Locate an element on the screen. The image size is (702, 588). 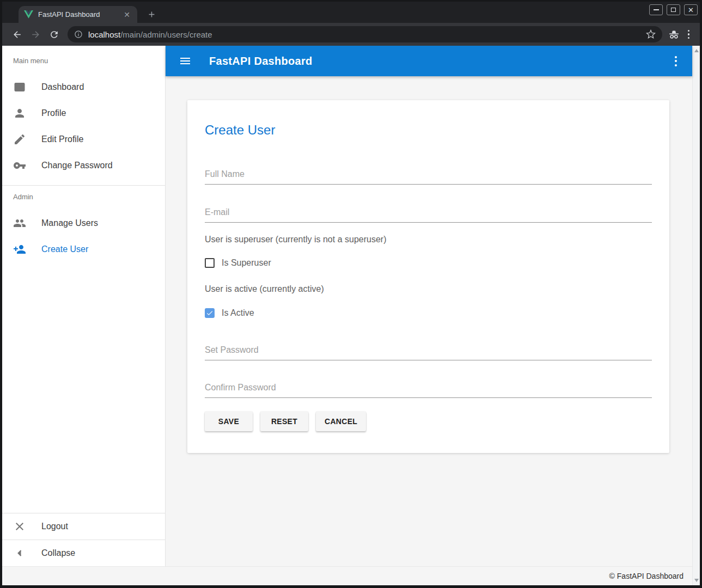
confirm-password-placeholder: Confirm Password is located at coordinates (428, 388).